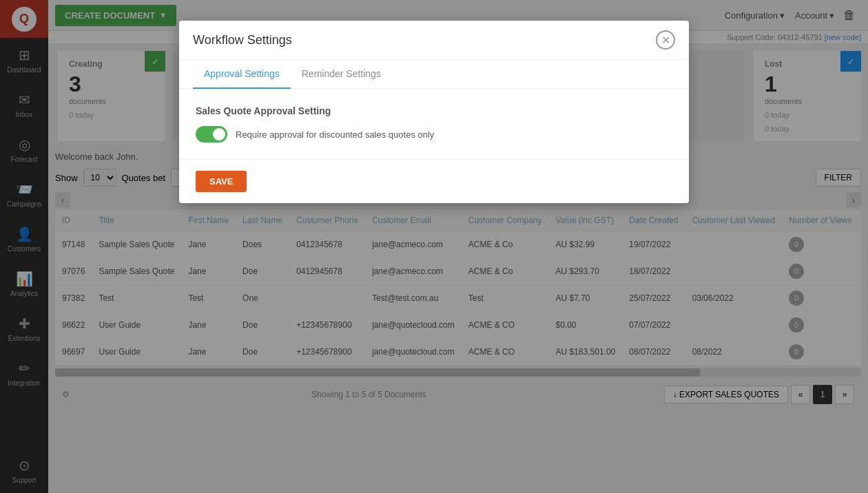 This screenshot has height=493, width=868. I want to click on tab-reminder-settings: Reminder Settings, so click(342, 74).